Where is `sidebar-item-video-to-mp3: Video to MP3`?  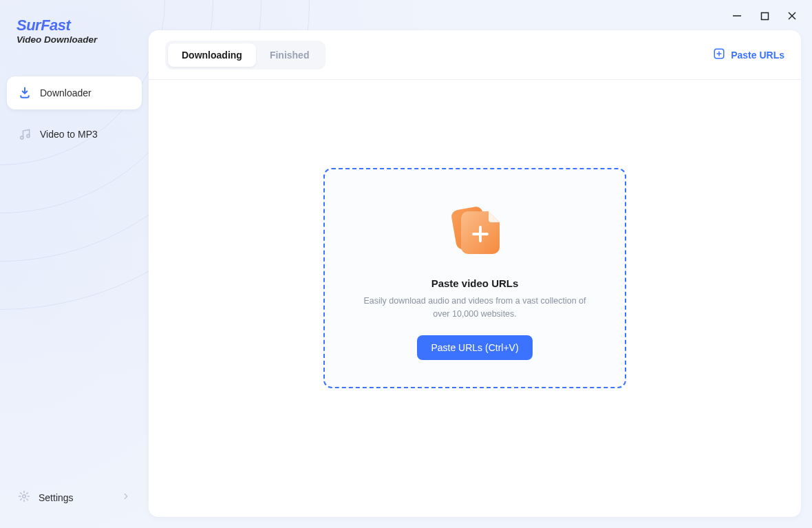 sidebar-item-video-to-mp3: Video to MP3 is located at coordinates (74, 134).